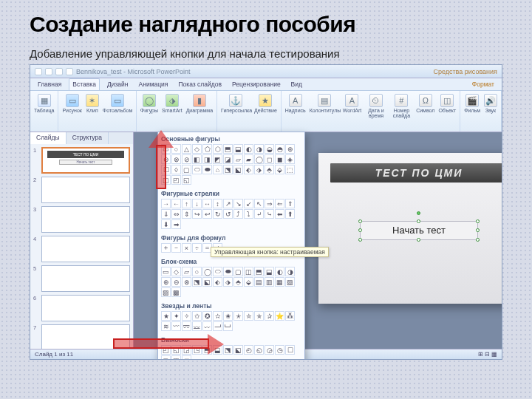  Describe the element at coordinates (149, 103) in the screenshot. I see `shapes-button: ◯Фигуры` at that location.